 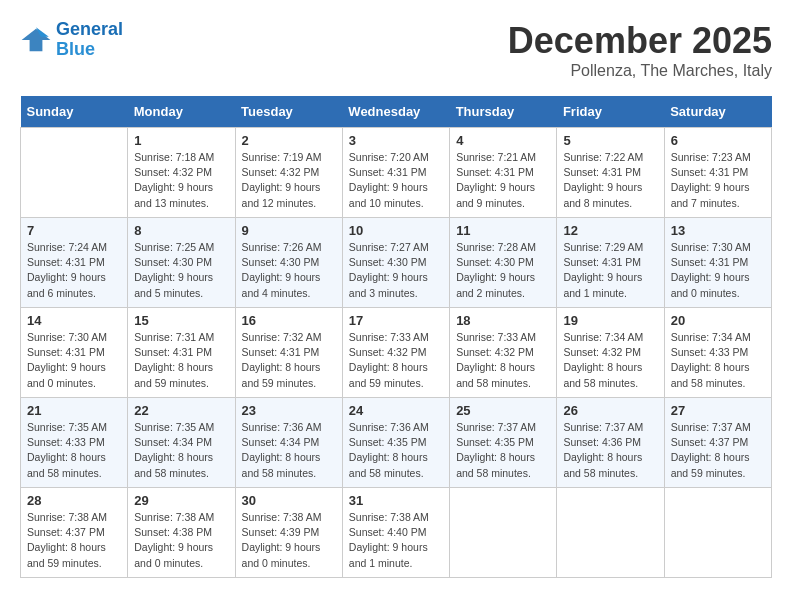 What do you see at coordinates (289, 180) in the screenshot?
I see `day-info: Sunrise: 7:19 AM Sunset: 4:32 PM Dayligh…` at bounding box center [289, 180].